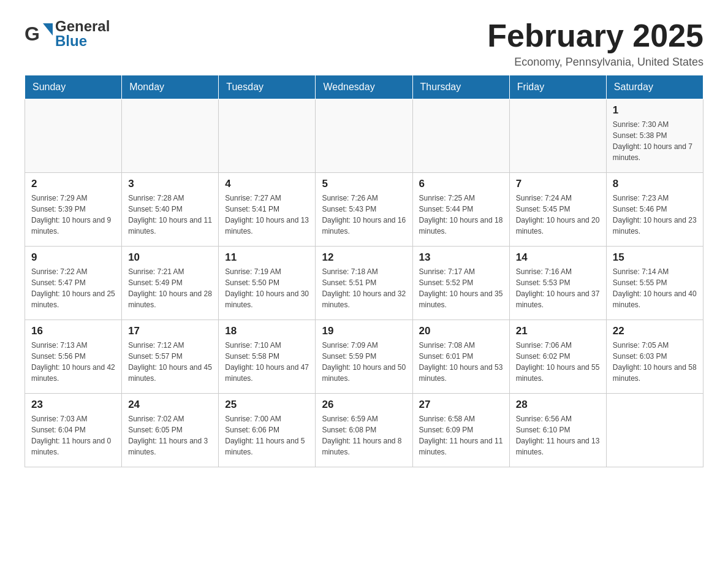 This screenshot has width=728, height=563. Describe the element at coordinates (461, 258) in the screenshot. I see `day-number: 13` at that location.